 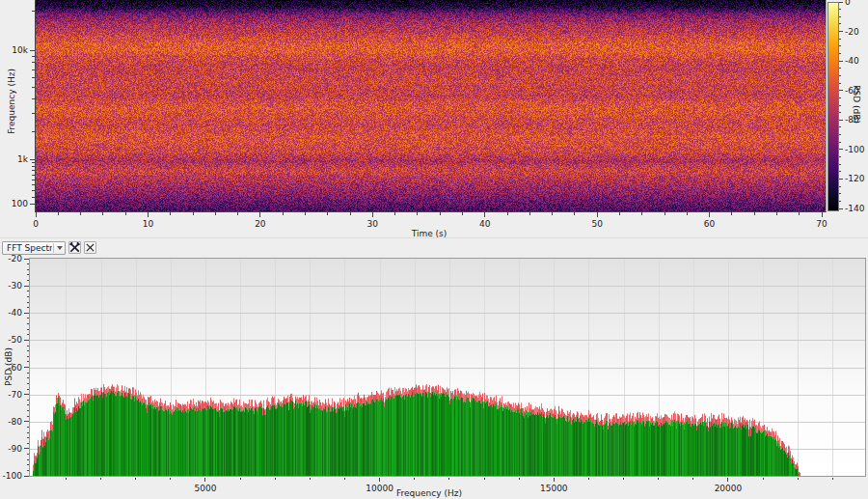 I want to click on colorbar, so click(x=833, y=106).